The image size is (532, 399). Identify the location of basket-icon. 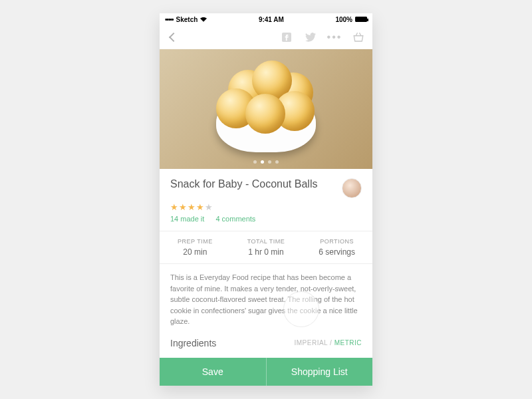
(358, 37).